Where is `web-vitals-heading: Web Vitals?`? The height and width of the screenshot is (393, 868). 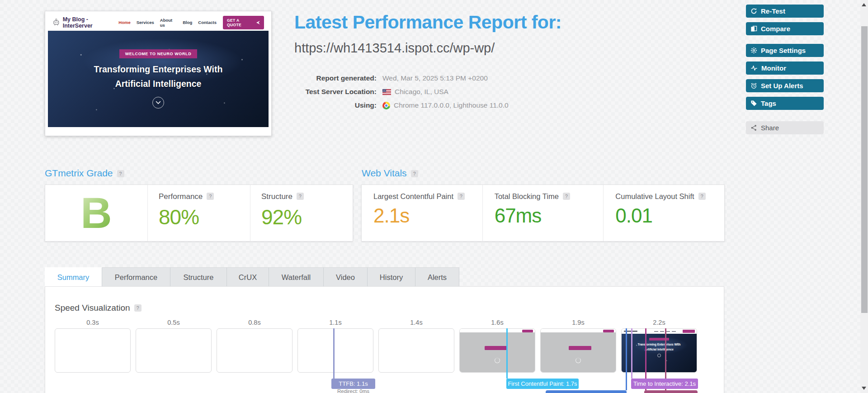
web-vitals-heading: Web Vitals? is located at coordinates (390, 173).